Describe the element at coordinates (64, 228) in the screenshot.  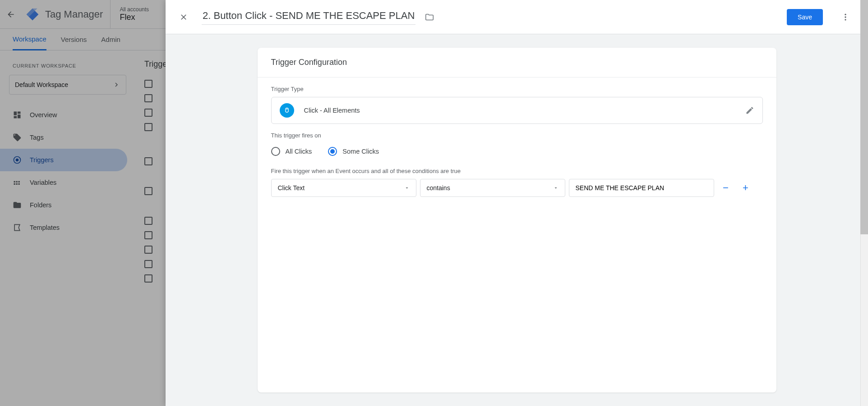
I see `sidebar-item-templates: Templates` at that location.